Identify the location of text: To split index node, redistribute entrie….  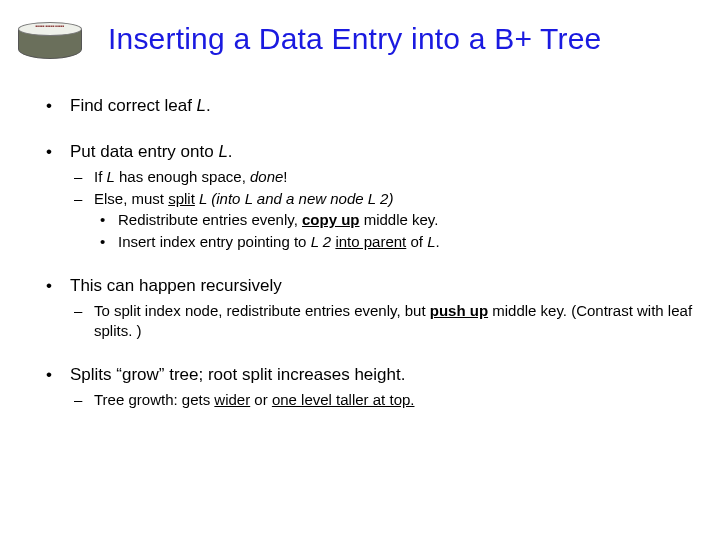
(262, 310).